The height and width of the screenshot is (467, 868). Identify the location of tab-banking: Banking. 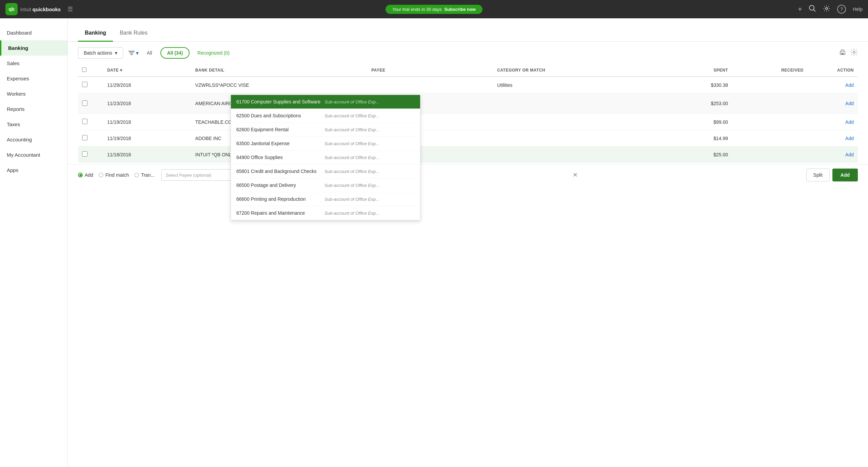
(96, 33).